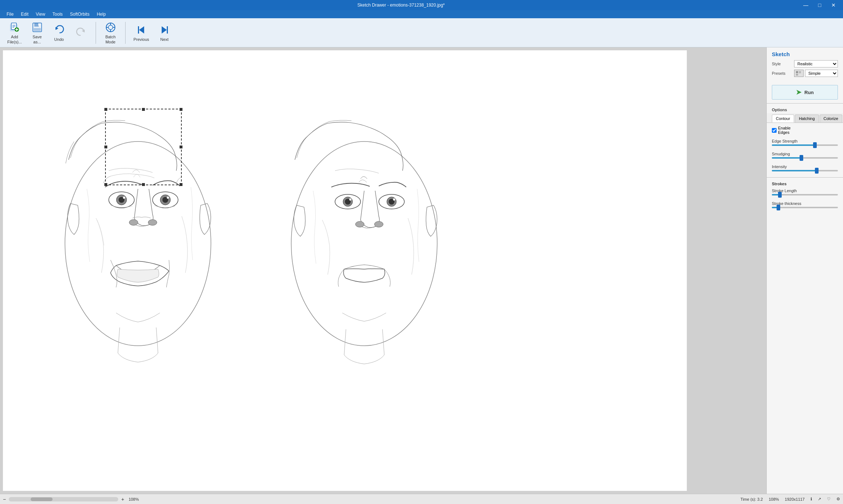 The height and width of the screenshot is (504, 843). I want to click on stroke-length-section: Stroke Length, so click(805, 193).